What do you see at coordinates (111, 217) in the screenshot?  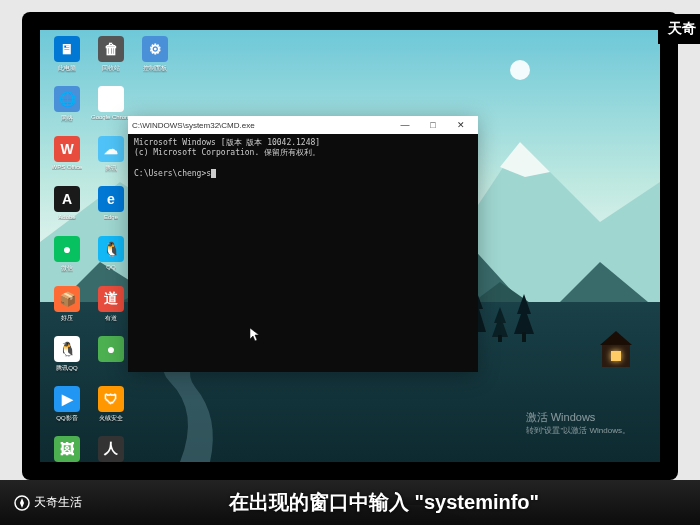 I see `icon-label: Edge` at bounding box center [111, 217].